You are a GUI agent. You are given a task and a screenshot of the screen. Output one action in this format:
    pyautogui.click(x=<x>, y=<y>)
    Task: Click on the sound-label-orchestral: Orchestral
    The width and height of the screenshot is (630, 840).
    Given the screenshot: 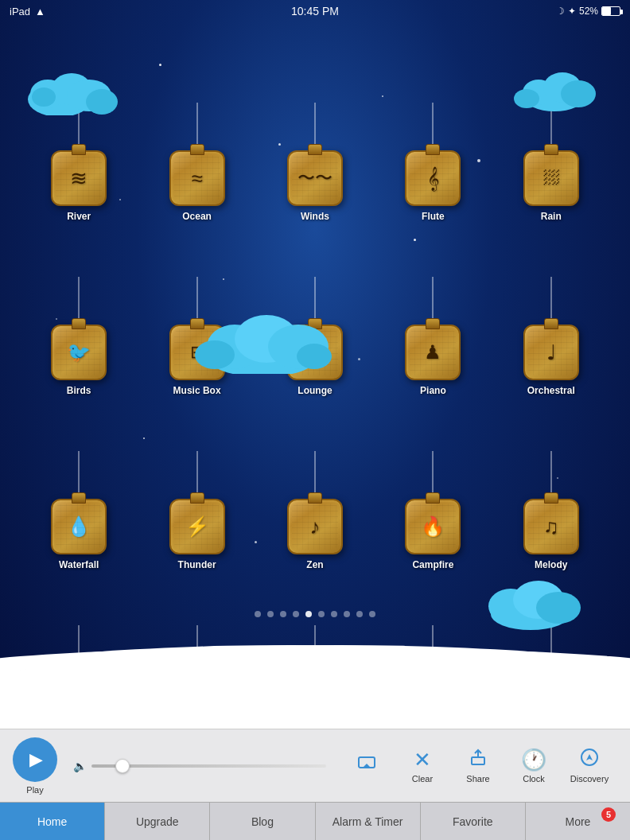 What is the action you would take?
    pyautogui.click(x=551, y=391)
    